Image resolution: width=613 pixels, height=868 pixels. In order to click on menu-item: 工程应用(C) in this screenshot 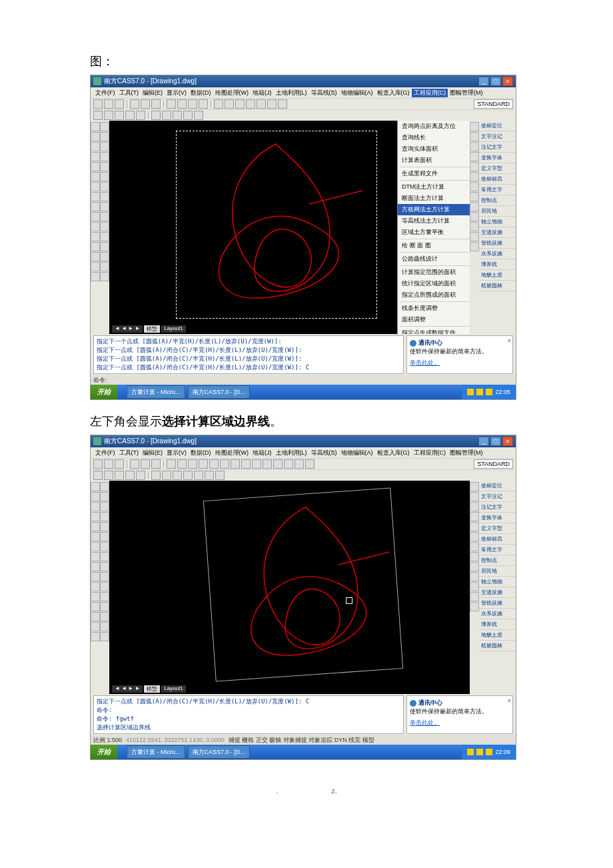, I will do `click(430, 453)`.